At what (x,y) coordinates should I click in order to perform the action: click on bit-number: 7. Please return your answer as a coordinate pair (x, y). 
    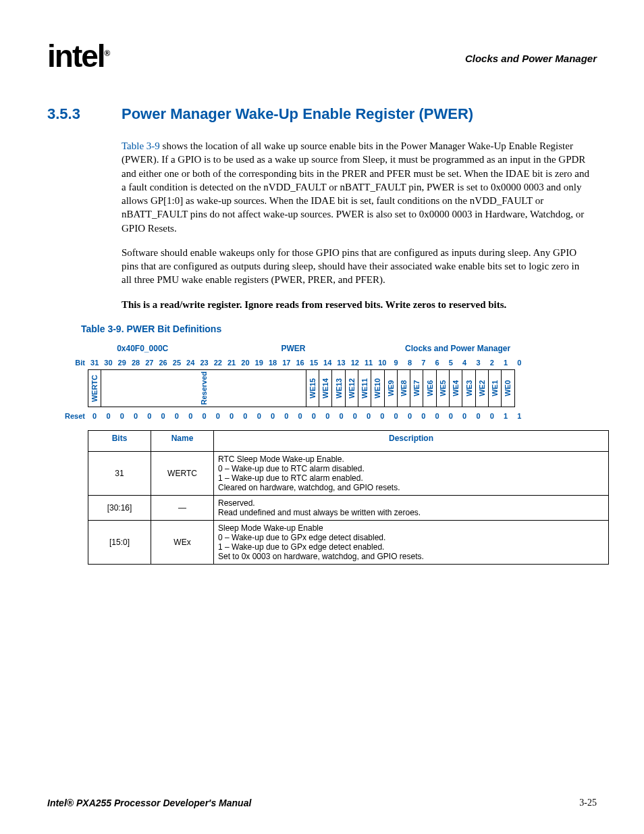
    Looking at the image, I should click on (423, 363).